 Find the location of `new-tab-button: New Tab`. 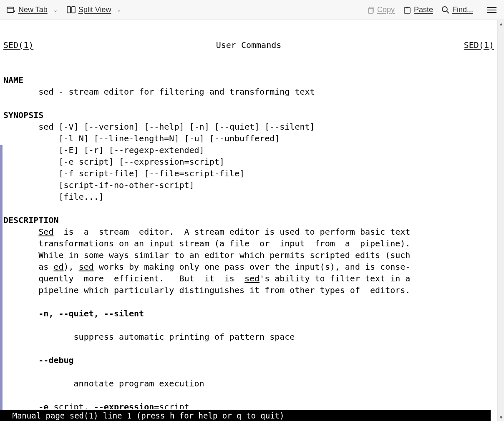

new-tab-button: New Tab is located at coordinates (27, 10).